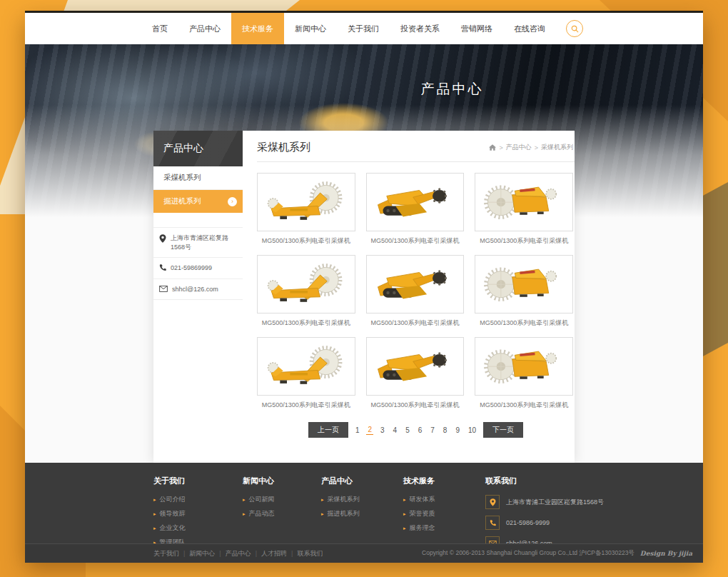 The height and width of the screenshot is (577, 728). I want to click on nav-item-tech-service: 技术服务, so click(258, 29).